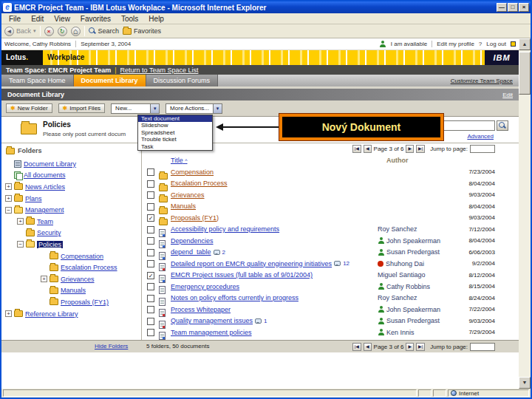 Image resolution: width=532 pixels, height=399 pixels. Describe the element at coordinates (525, 73) in the screenshot. I see `scrollbar-thumb` at that location.